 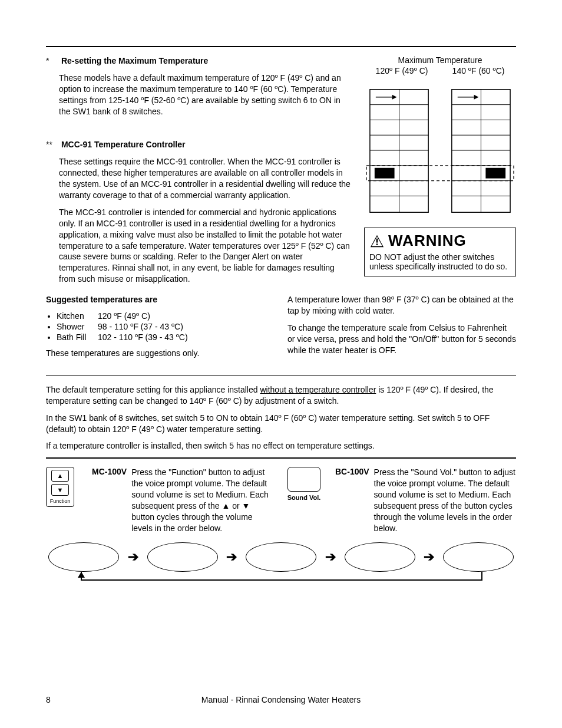 What do you see at coordinates (163, 316) in the screenshot?
I see `list-item: Kitchen120 ºF (49º C)` at bounding box center [163, 316].